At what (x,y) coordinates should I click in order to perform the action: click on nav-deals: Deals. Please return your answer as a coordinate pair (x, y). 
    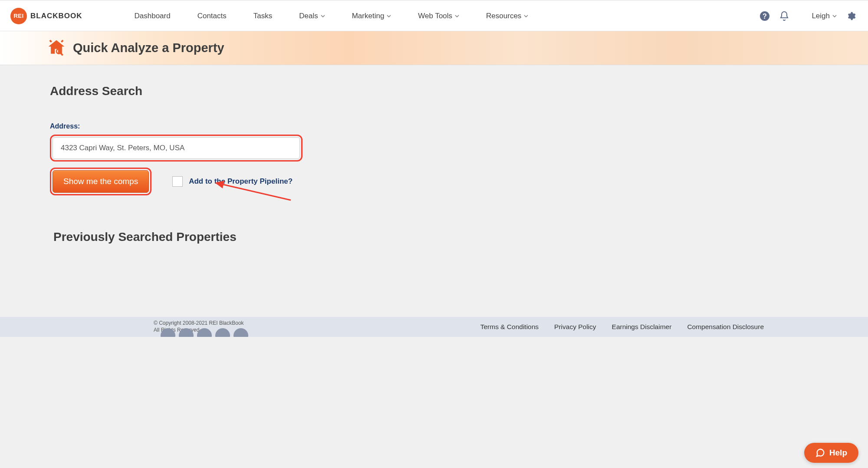
    Looking at the image, I should click on (312, 16).